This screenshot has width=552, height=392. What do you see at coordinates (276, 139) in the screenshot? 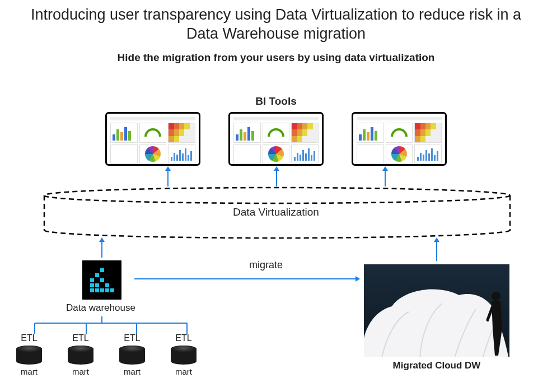
I see `bi-tools-row` at bounding box center [276, 139].